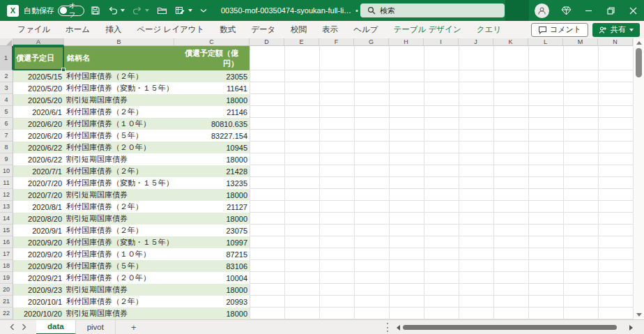  What do you see at coordinates (212, 148) in the screenshot?
I see `cell-amount: 10945` at bounding box center [212, 148].